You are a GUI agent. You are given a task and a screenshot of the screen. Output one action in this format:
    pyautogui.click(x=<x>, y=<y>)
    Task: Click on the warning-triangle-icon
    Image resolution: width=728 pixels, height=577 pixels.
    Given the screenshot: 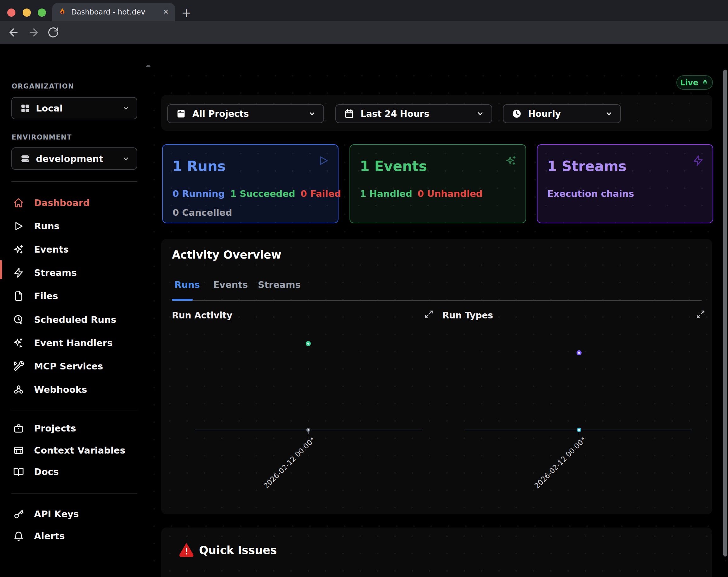 What is the action you would take?
    pyautogui.click(x=186, y=550)
    